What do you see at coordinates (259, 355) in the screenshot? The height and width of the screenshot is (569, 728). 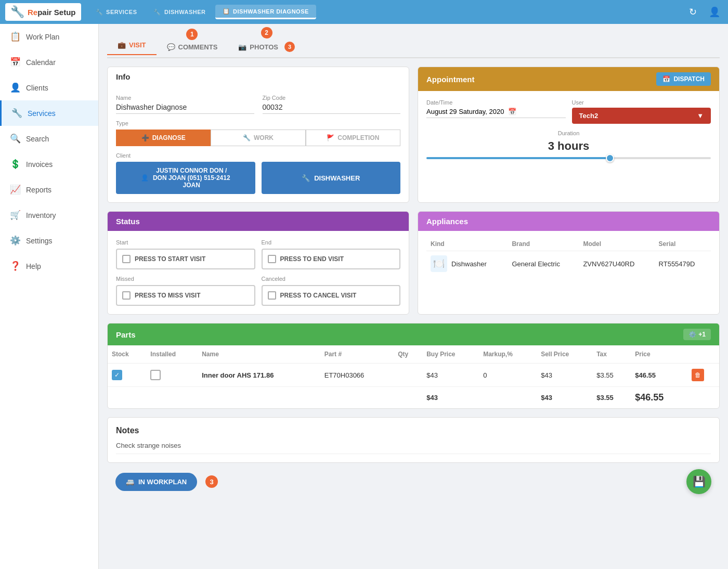 I see `name-col: Name` at bounding box center [259, 355].